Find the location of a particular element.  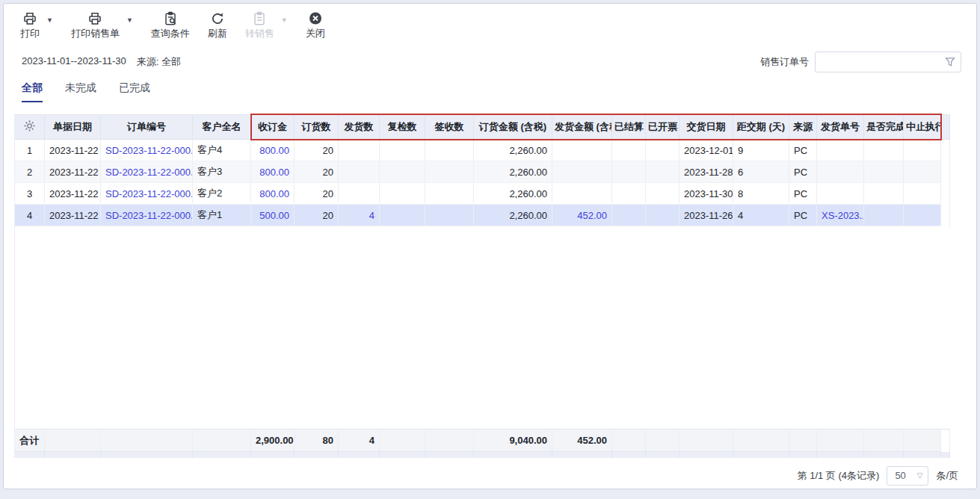

refresh-label: 刷新 is located at coordinates (218, 33).